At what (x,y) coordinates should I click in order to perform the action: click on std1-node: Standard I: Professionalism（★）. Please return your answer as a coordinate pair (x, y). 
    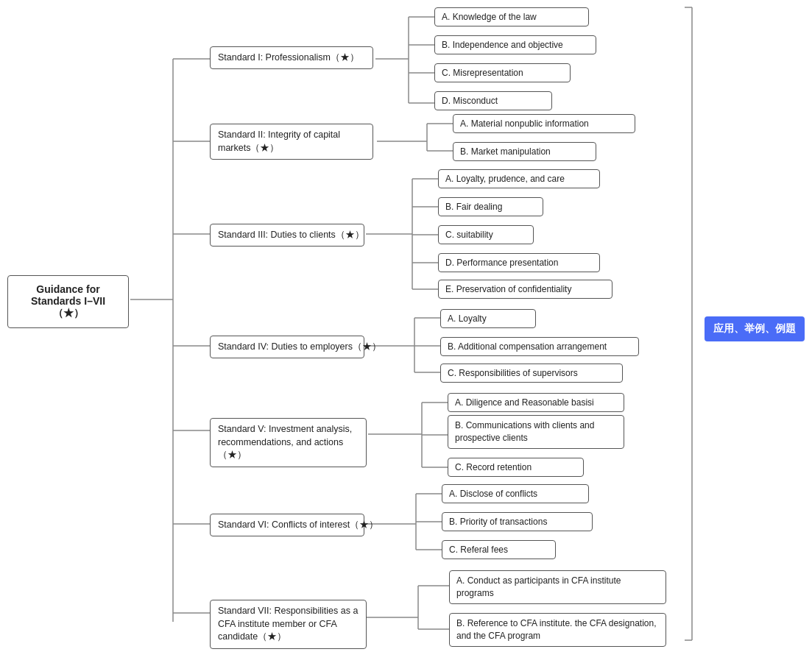
    Looking at the image, I should click on (292, 57).